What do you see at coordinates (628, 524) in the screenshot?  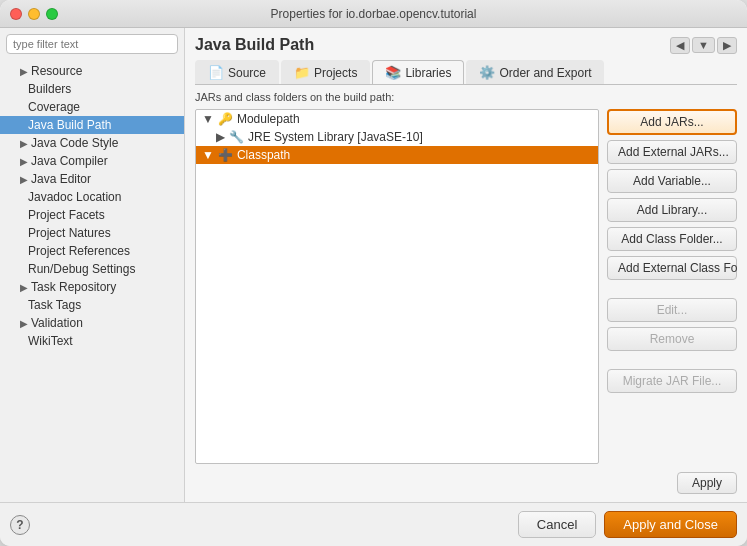 I see `bottom-right-buttons: Cancel Apply and Close` at bounding box center [628, 524].